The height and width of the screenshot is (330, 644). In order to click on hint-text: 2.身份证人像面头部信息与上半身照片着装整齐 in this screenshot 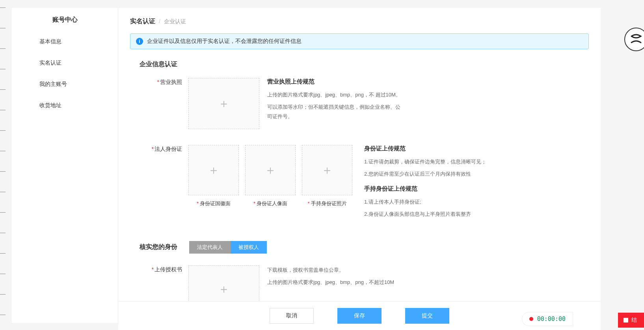, I will do `click(425, 214)`.